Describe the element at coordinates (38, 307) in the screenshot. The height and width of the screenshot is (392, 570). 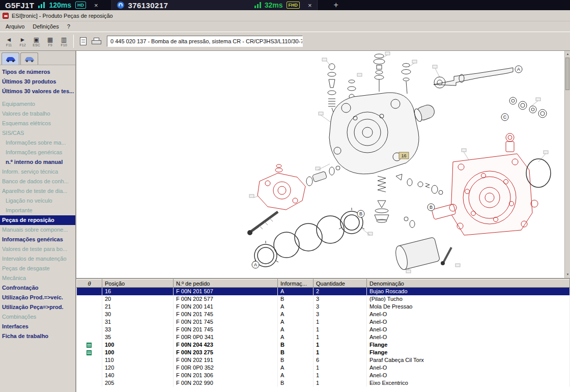
I see `sidebar-item-utilizacao-peca-prod: Utilização Peça=>prod.` at that location.